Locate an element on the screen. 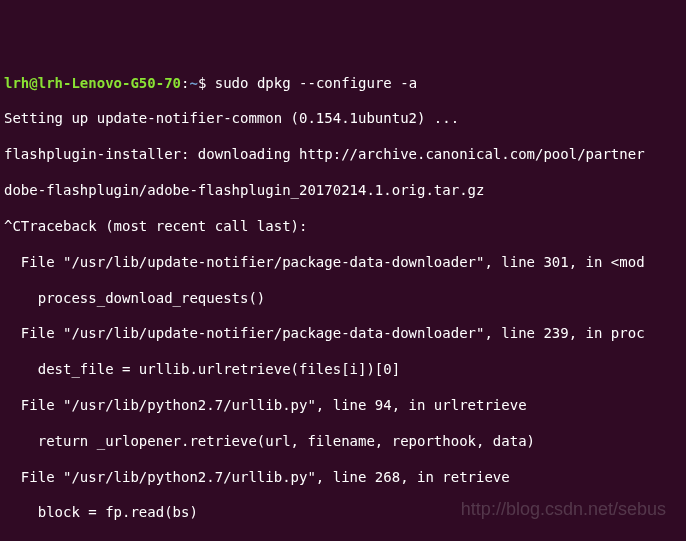 The image size is (686, 541). prompt-path: ~ is located at coordinates (193, 83).